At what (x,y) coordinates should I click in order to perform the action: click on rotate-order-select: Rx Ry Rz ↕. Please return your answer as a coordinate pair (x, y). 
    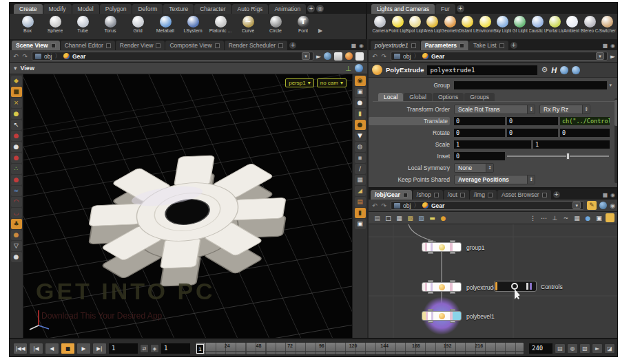
    Looking at the image, I should click on (565, 109).